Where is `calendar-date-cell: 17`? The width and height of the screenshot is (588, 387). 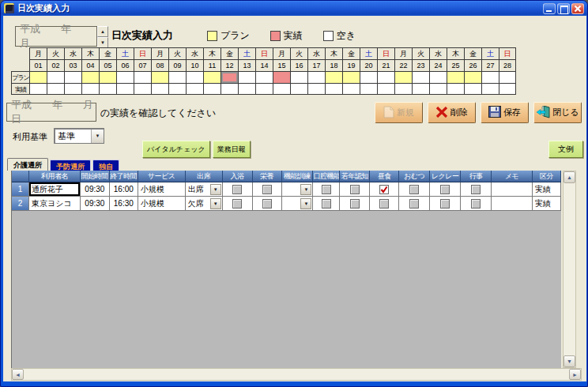 calendar-date-cell: 17 is located at coordinates (316, 65).